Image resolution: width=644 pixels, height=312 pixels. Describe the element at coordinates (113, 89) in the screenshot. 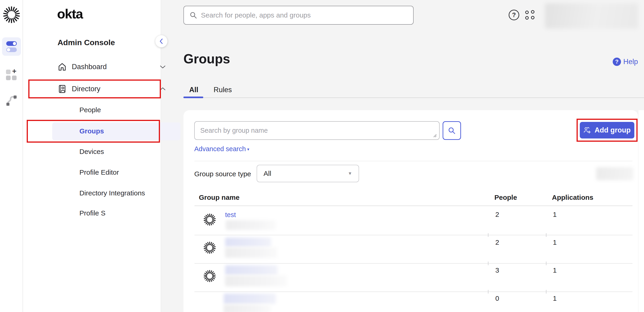

I see `sidebar-item-directory: Directory` at that location.